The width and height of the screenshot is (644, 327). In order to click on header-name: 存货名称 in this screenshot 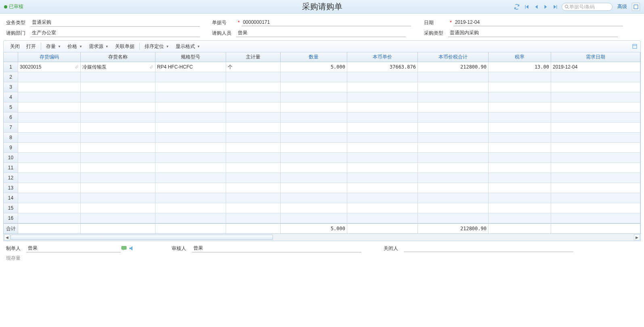, I will do `click(118, 57)`.